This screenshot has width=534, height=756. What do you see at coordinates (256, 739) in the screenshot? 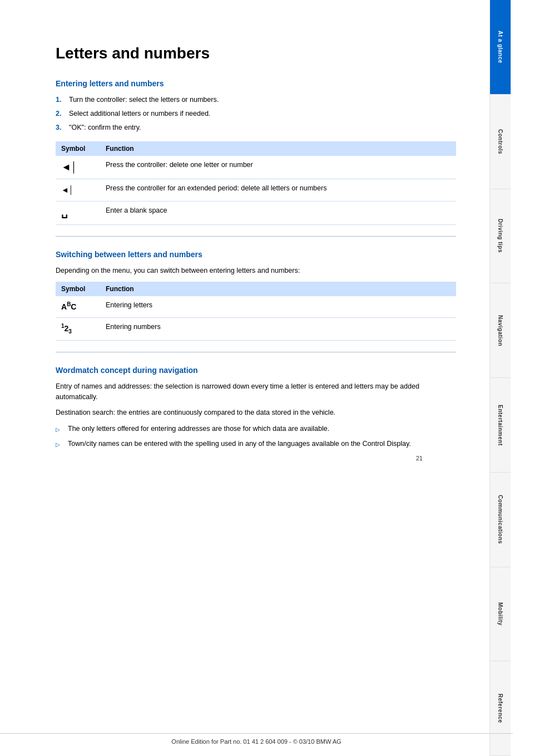
I see `page-footer: Online Edition for Part no. 01 41 2 604 …` at bounding box center [256, 739].